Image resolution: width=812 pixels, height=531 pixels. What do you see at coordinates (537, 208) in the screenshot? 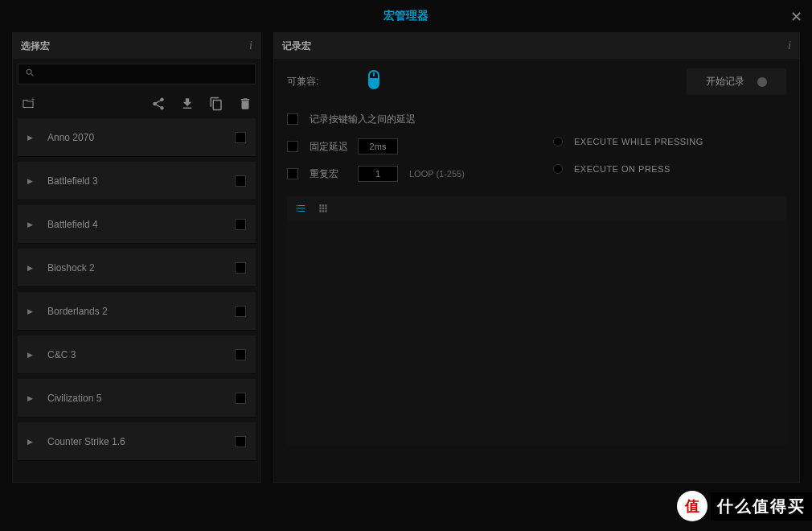
I see `view-toolbar` at bounding box center [537, 208].